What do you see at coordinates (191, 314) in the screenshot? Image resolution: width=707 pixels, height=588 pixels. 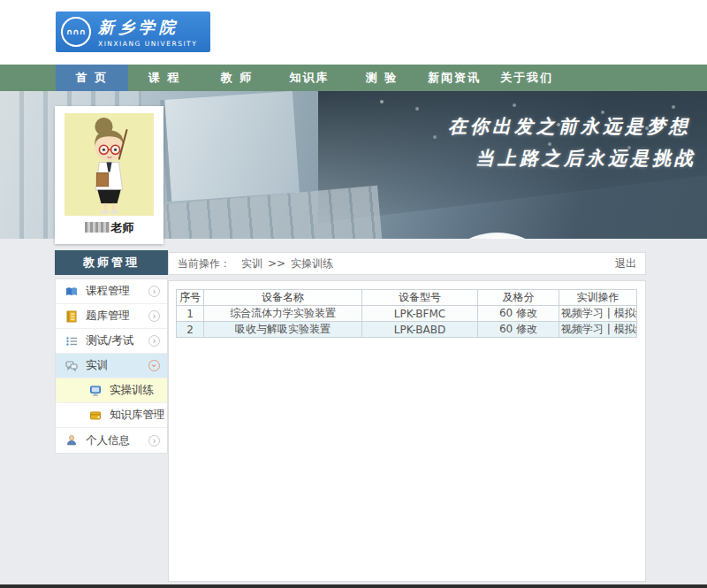 I see `cell-no: 1` at bounding box center [191, 314].